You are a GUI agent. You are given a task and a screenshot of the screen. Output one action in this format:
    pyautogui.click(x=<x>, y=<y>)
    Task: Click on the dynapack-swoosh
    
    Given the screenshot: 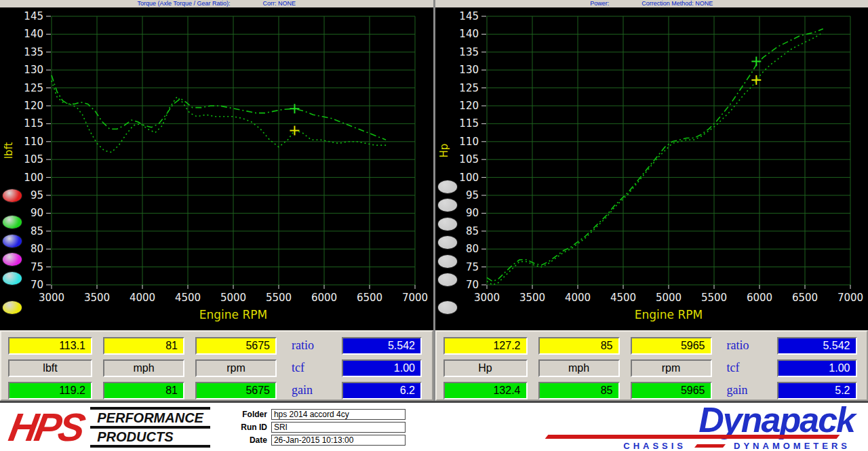 What is the action you would take?
    pyautogui.click(x=693, y=437)
    